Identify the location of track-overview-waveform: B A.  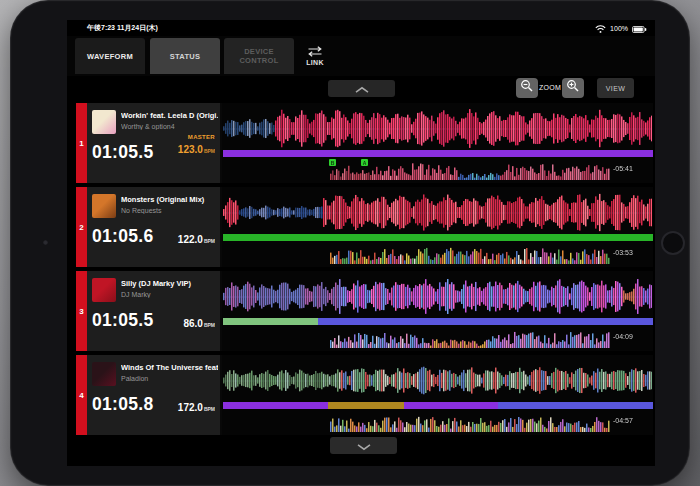
(470, 170).